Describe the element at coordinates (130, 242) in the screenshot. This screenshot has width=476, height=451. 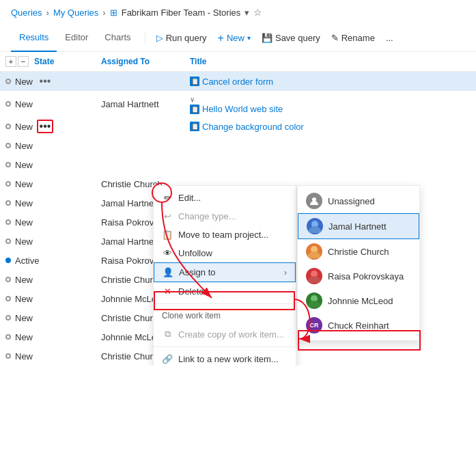
I see `assigned-label: Jamal Hartnett` at that location.